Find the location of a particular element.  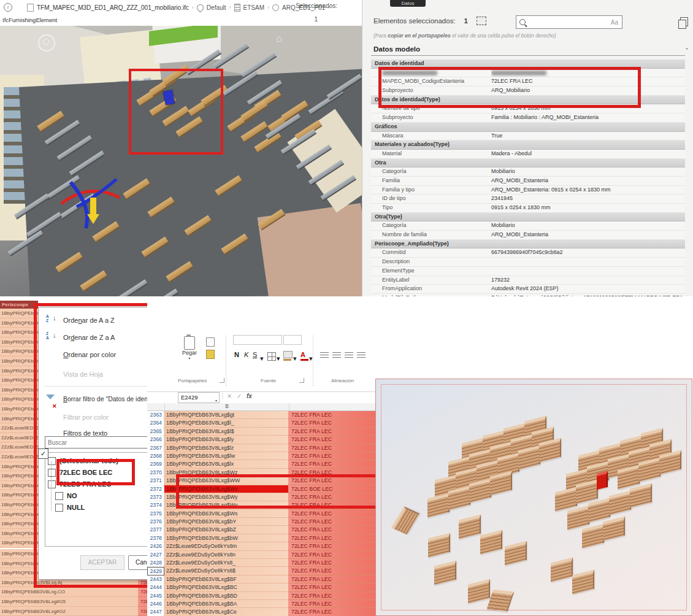

breadcrumb-site: ETSAM is located at coordinates (254, 7).